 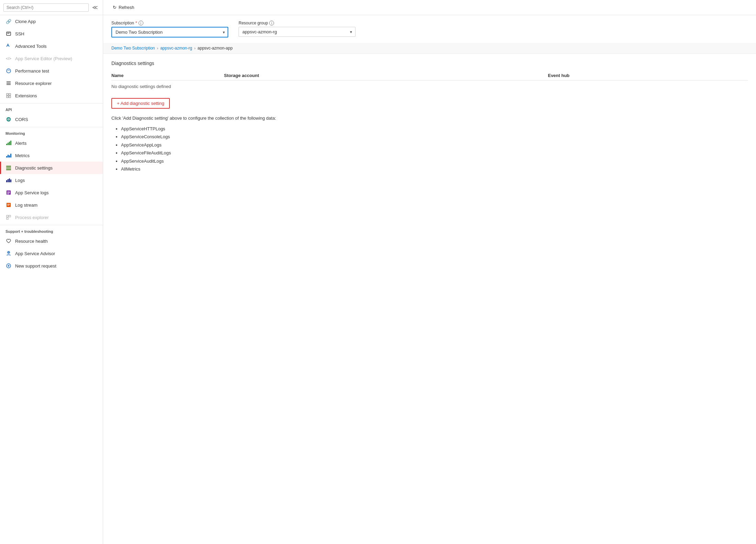 What do you see at coordinates (9, 180) in the screenshot?
I see `logs-icon` at bounding box center [9, 180].